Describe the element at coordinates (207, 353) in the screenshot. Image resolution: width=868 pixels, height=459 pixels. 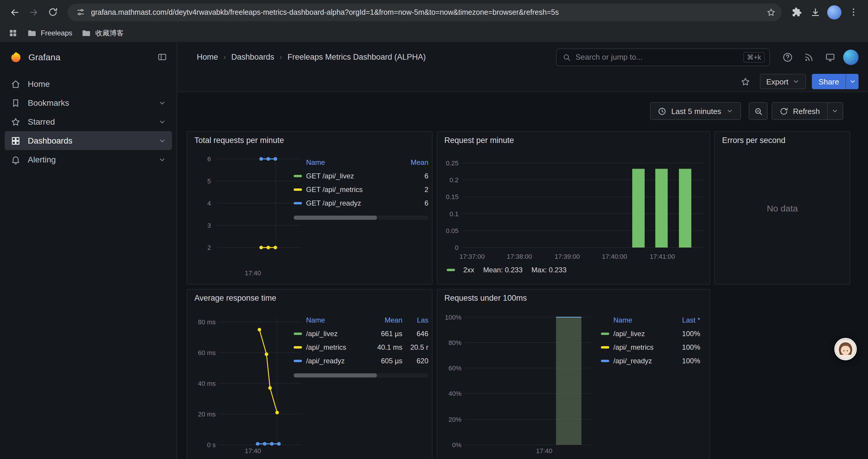
I see `svg-text: 60 ms` at that location.